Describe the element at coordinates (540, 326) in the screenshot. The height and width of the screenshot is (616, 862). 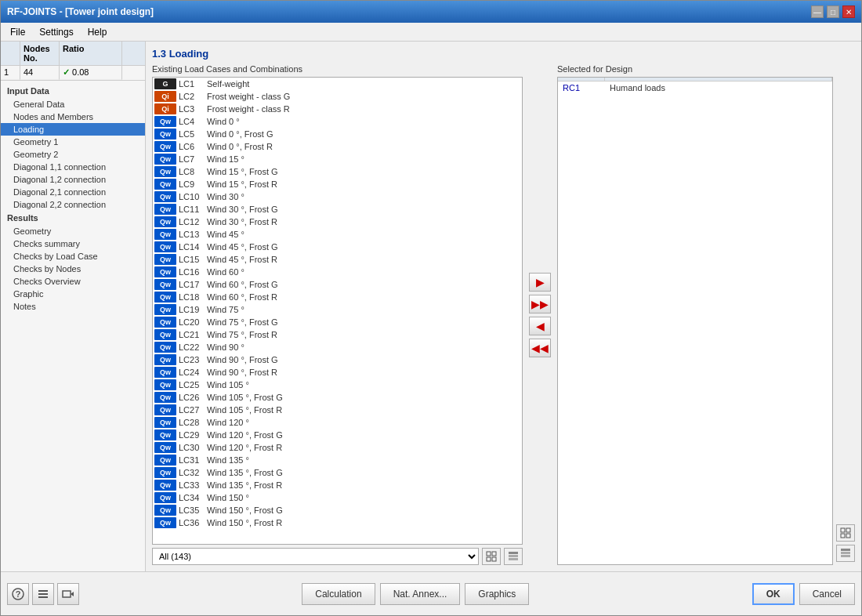
I see `remove-one-button: ◀` at that location.